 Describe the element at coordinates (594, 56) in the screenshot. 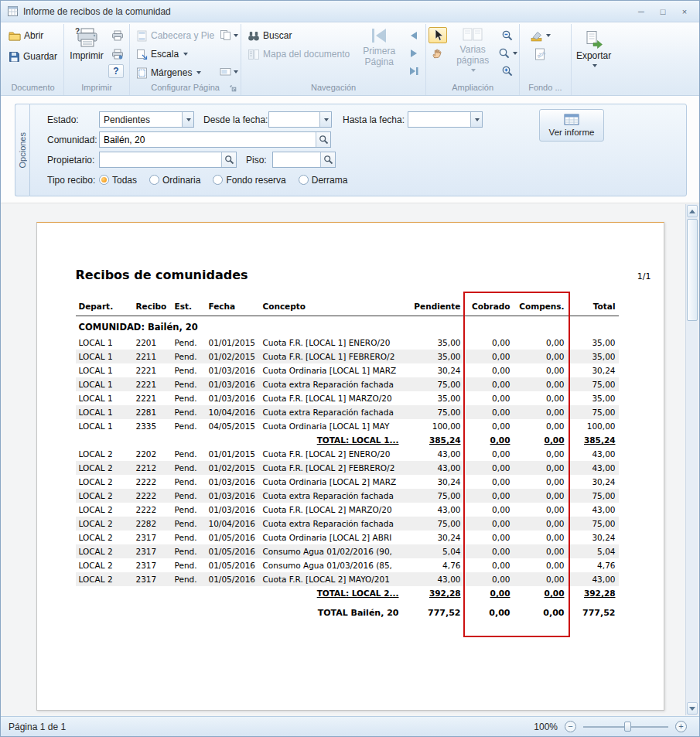

I see `exportar-label: Exportar` at that location.